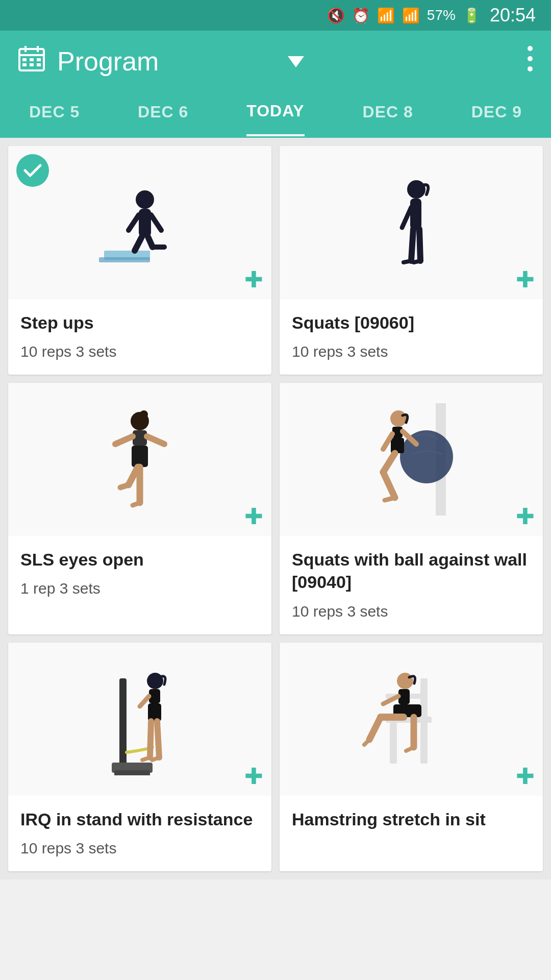 This screenshot has width=551, height=980. What do you see at coordinates (140, 559) in the screenshot?
I see `exercise-name: SLS eyes open` at bounding box center [140, 559].